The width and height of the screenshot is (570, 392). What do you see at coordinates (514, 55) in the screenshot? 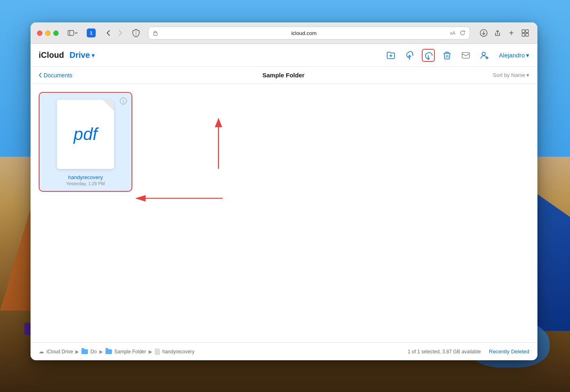
I see `user-menu: Alejandro ▾` at bounding box center [514, 55].